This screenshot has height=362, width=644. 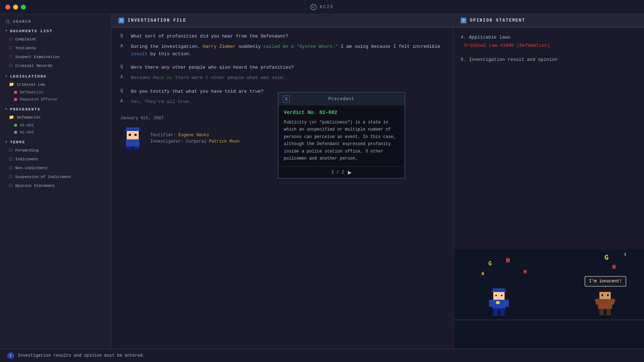 What do you see at coordinates (55, 159) in the screenshot?
I see `sidebar-item-indictment: ⬡ Indictment` at bounding box center [55, 159].